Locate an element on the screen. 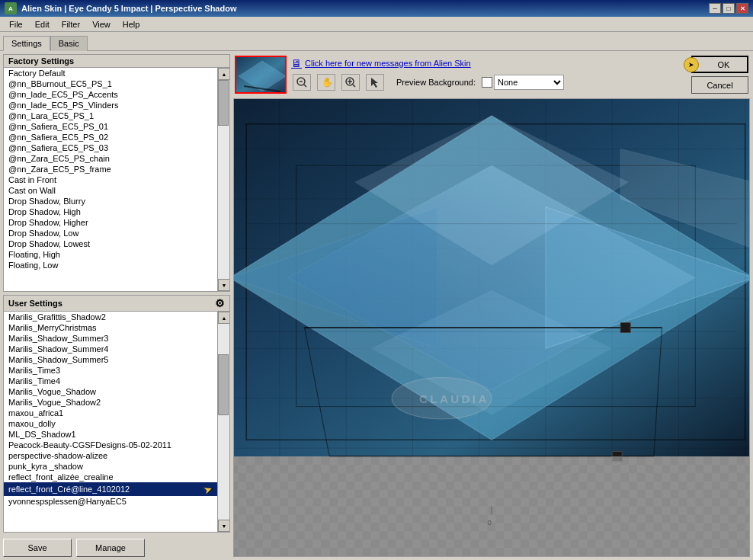 The height and width of the screenshot is (560, 753). svg-text: 0 is located at coordinates (490, 523).